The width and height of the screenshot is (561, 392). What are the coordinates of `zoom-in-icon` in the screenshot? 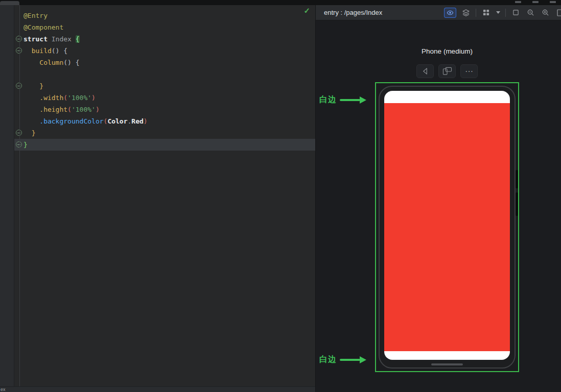 It's located at (545, 13).